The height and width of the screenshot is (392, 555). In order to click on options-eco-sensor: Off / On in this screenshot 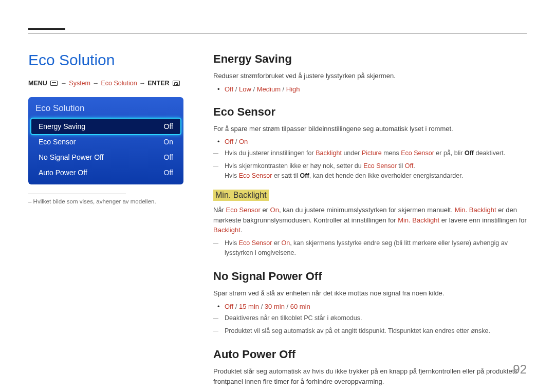, I will do `click(376, 142)`.